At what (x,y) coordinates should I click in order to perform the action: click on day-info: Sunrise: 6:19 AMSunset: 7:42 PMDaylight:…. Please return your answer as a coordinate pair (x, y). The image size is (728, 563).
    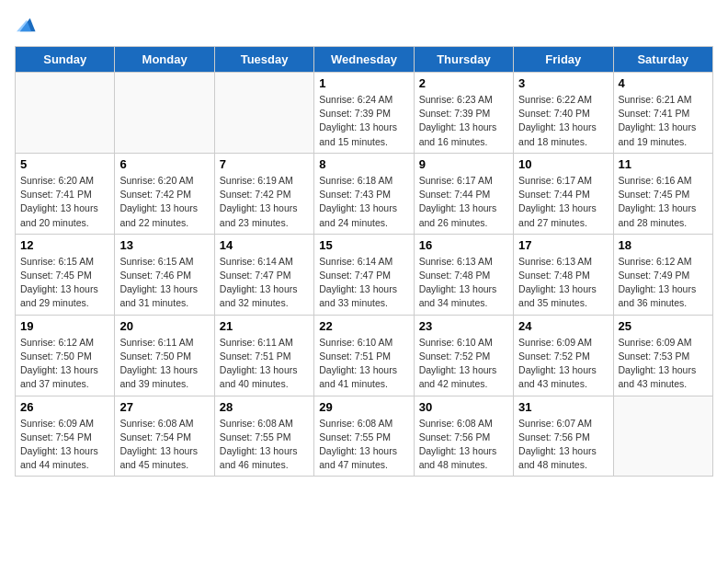
    Looking at the image, I should click on (265, 202).